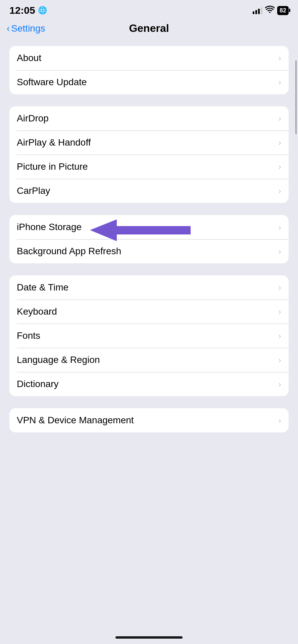 The height and width of the screenshot is (644, 298). Describe the element at coordinates (149, 30) in the screenshot. I see `nav-bar: ‹ Settings General` at that location.